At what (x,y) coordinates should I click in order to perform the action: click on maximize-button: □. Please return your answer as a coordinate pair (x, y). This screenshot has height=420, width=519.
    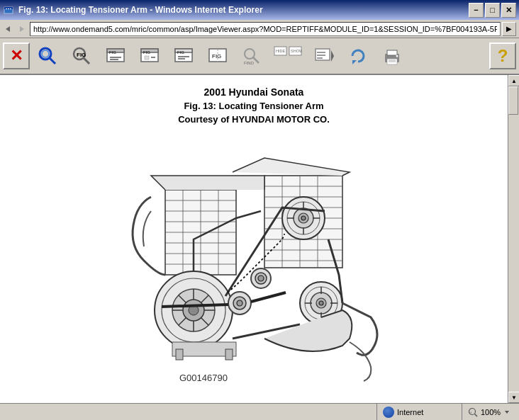
    Looking at the image, I should click on (492, 10).